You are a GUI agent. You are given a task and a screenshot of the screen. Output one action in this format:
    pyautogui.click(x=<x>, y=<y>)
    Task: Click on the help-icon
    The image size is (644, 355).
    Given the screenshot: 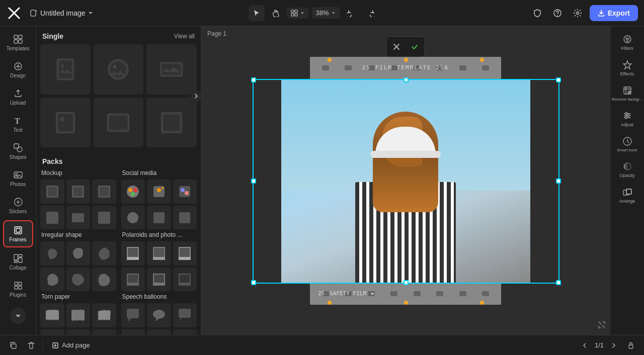 What is the action you would take?
    pyautogui.click(x=557, y=13)
    